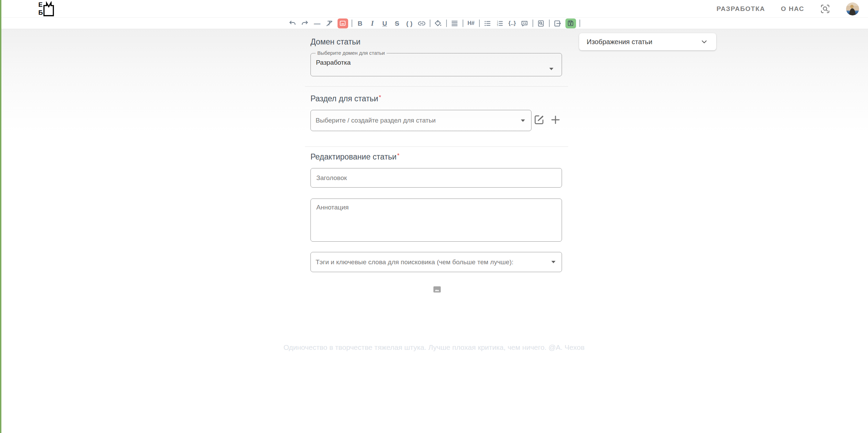 This screenshot has height=433, width=868. What do you see at coordinates (853, 9) in the screenshot?
I see `user-avatar` at bounding box center [853, 9].